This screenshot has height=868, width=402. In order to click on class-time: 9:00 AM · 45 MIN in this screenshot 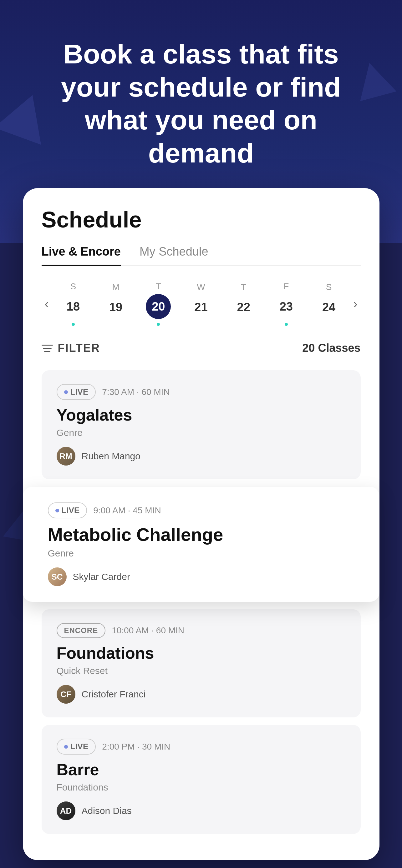, I will do `click(127, 510)`.